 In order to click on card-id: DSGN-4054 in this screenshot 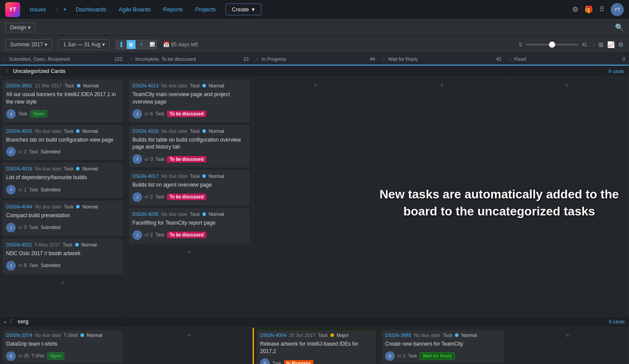, I will do `click(273, 335)`.